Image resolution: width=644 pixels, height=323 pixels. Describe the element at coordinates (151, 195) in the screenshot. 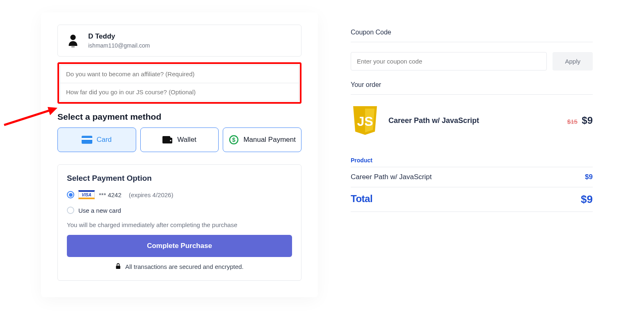

I see `card-expires: (expires 4/2026)` at that location.